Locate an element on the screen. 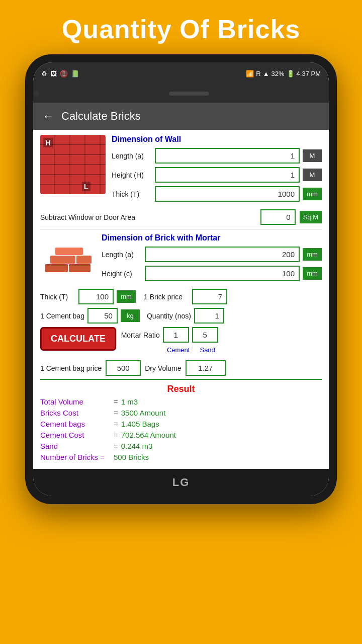 The height and width of the screenshot is (644, 362). total-volume-eq: = is located at coordinates (116, 401).